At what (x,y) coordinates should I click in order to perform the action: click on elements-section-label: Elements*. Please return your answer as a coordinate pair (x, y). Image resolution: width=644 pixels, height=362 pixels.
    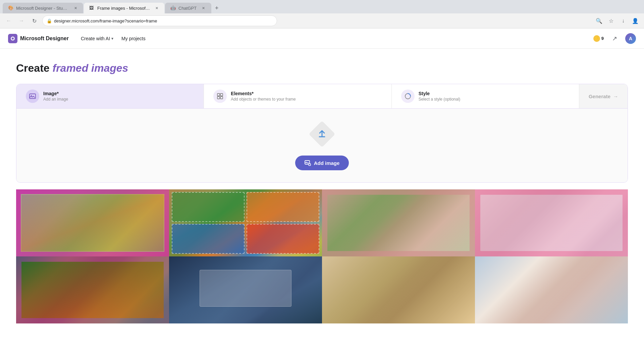
    Looking at the image, I should click on (263, 94).